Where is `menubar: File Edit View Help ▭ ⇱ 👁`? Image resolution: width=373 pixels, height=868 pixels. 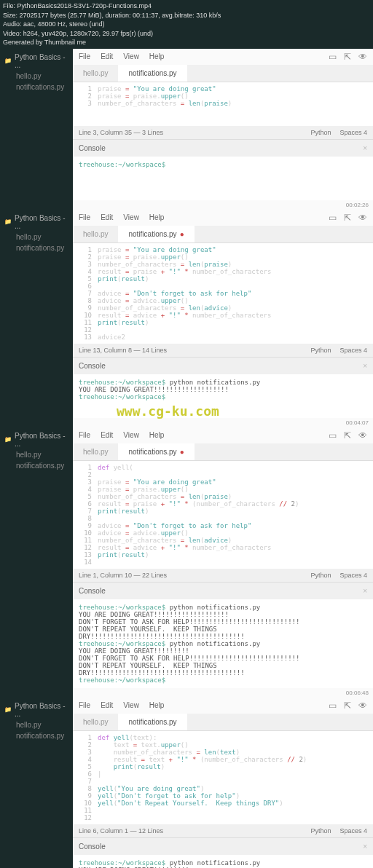
menubar: File Edit View Help ▭ ⇱ 👁 is located at coordinates (223, 218).